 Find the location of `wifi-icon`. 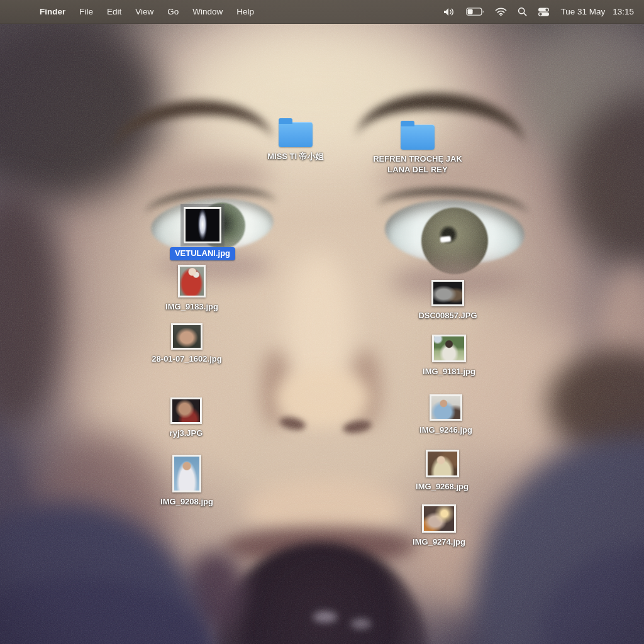

wifi-icon is located at coordinates (501, 12).